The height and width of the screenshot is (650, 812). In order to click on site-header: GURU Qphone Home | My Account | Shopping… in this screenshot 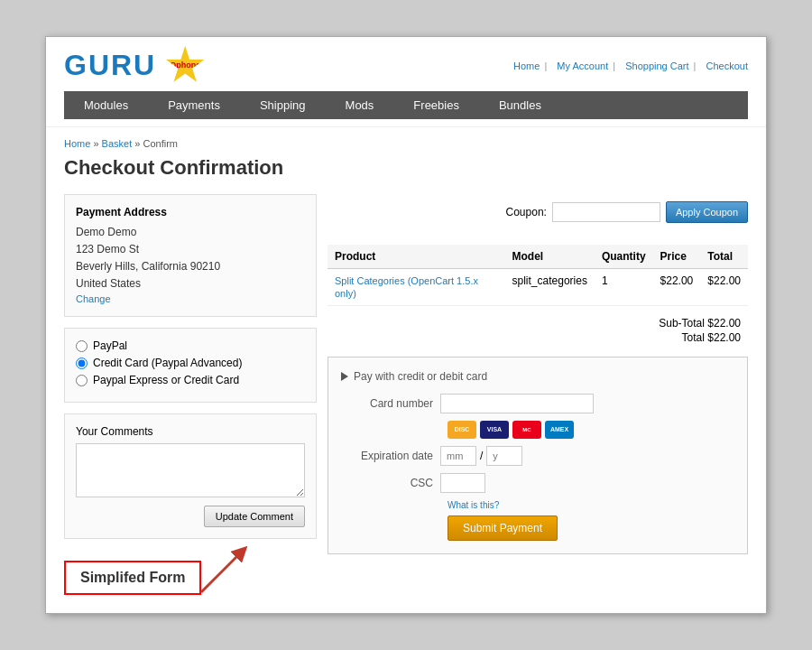, I will do `click(406, 82)`.